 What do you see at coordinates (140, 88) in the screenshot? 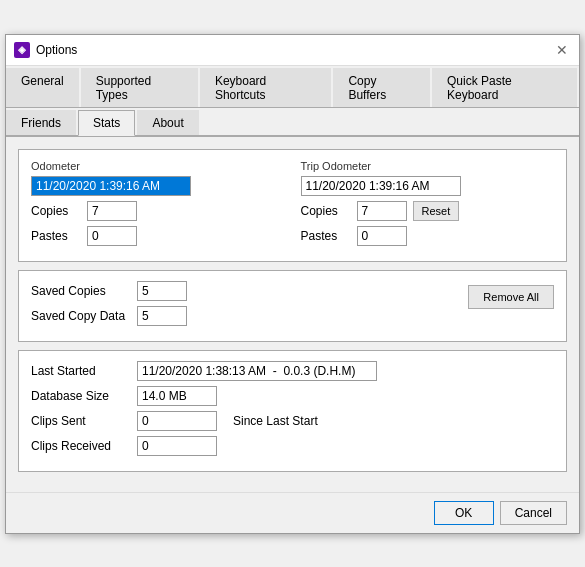
I see `tab-supported-types: Supported Types` at bounding box center [140, 88].